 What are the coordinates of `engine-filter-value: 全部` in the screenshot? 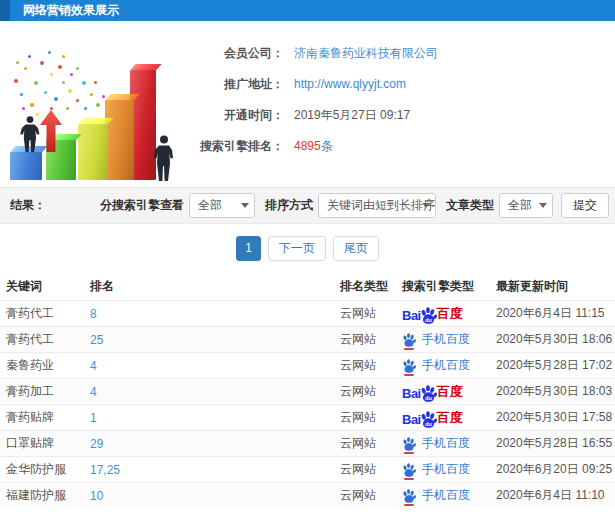 It's located at (210, 206).